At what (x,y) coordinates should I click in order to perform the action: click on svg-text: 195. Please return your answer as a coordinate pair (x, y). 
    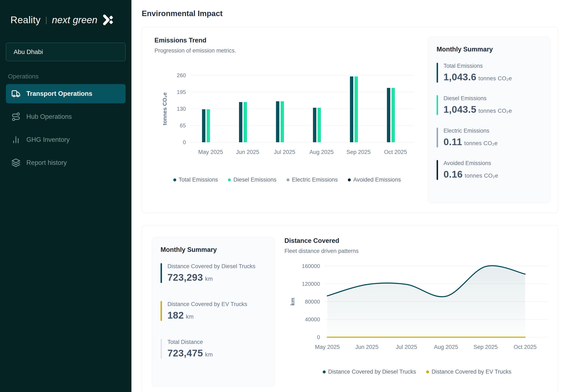
    Looking at the image, I should click on (181, 92).